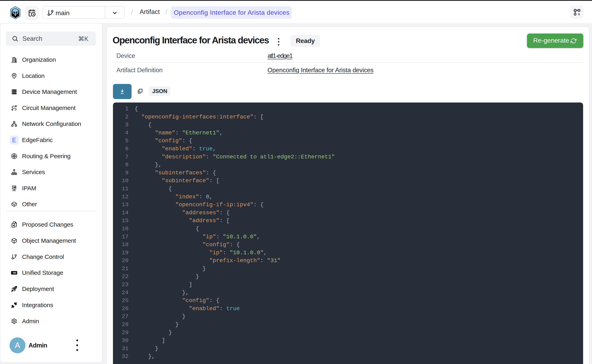  I want to click on svg-text: E, so click(14, 140).